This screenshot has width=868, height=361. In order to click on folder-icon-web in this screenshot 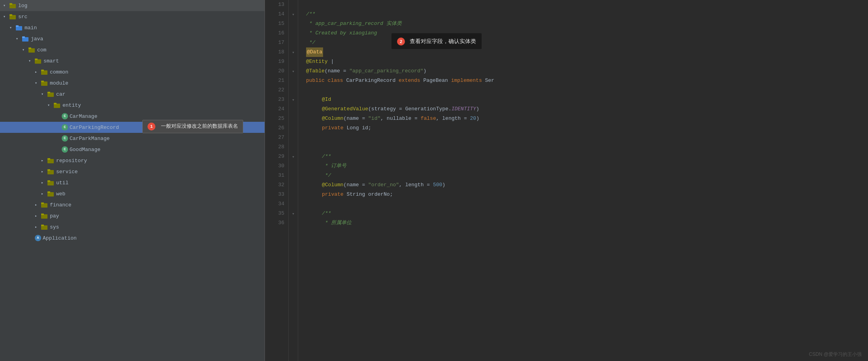, I will do `click(51, 194)`.